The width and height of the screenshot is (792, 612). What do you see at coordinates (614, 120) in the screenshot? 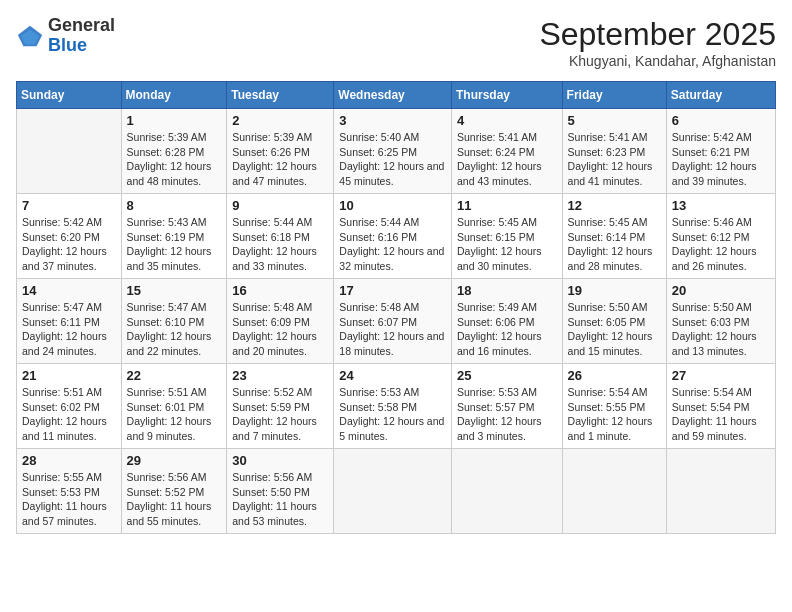
I see `day-number: 5` at bounding box center [614, 120].